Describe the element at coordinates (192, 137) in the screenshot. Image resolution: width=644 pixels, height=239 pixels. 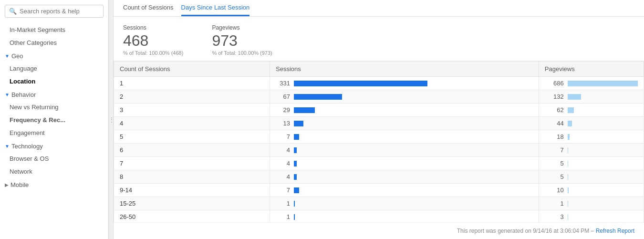
I see `cell-count: 5` at that location.